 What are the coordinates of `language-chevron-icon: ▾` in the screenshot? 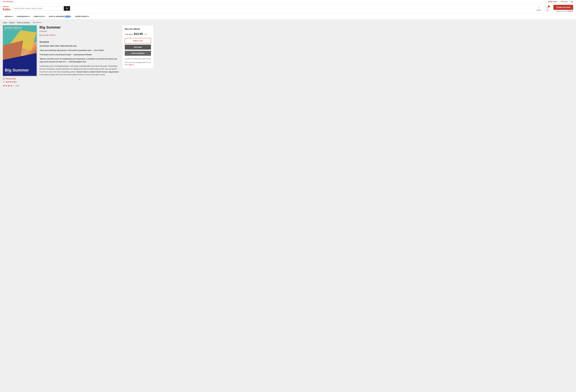 It's located at (558, 1).